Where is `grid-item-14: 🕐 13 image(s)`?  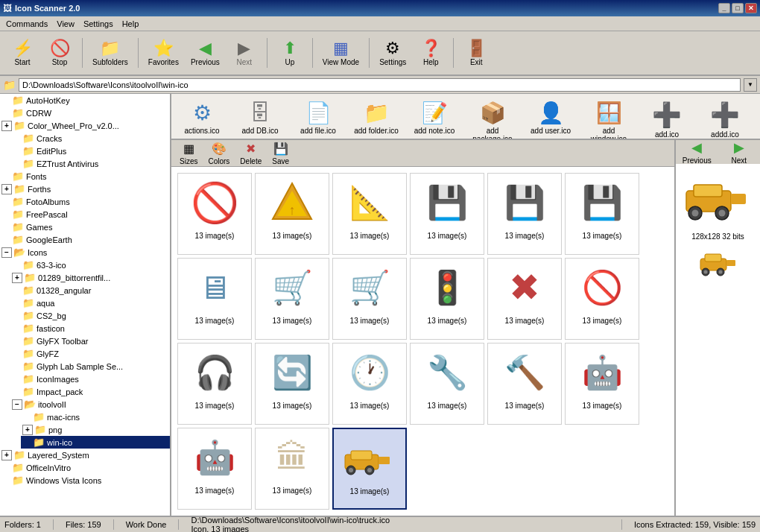 grid-item-14: 🕐 13 image(s) is located at coordinates (370, 384).